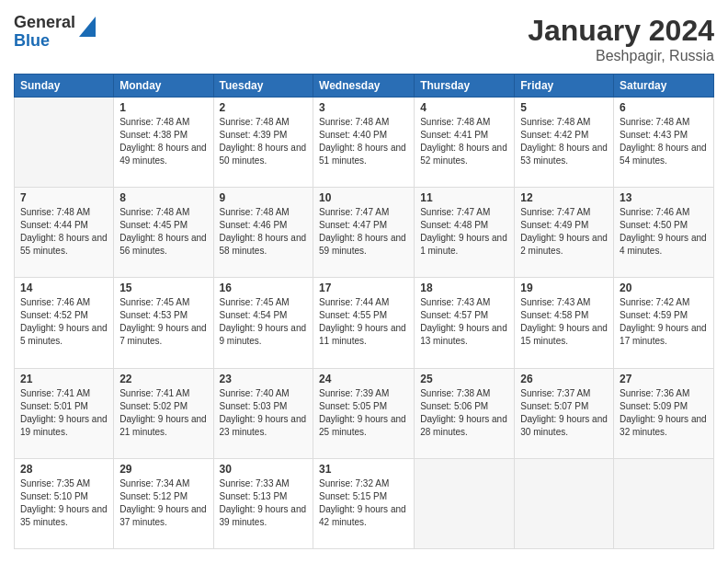 This screenshot has width=728, height=563. Describe the element at coordinates (164, 323) in the screenshot. I see `calendar-cell: 15Sunrise: 7:45 AMSunset: 4:53 PMDayligh…` at that location.